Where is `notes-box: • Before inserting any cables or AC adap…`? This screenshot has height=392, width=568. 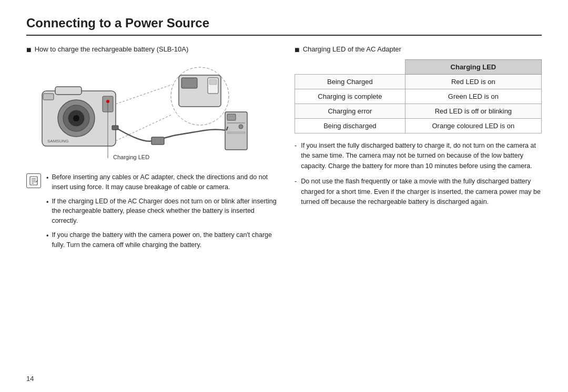
notes-box: • Before inserting any cables or AC adap… is located at coordinates (153, 213).